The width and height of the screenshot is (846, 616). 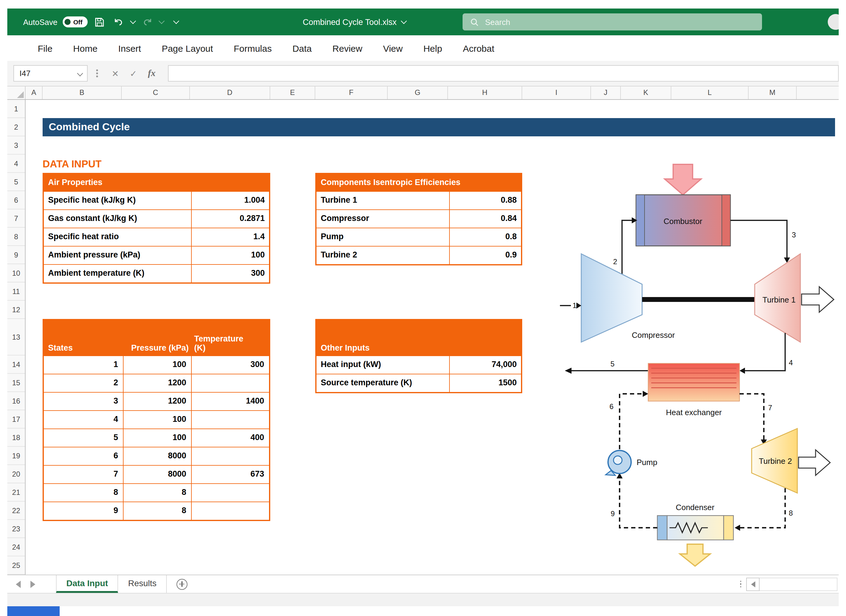 What do you see at coordinates (433, 48) in the screenshot?
I see `tab-help: Help` at bounding box center [433, 48].